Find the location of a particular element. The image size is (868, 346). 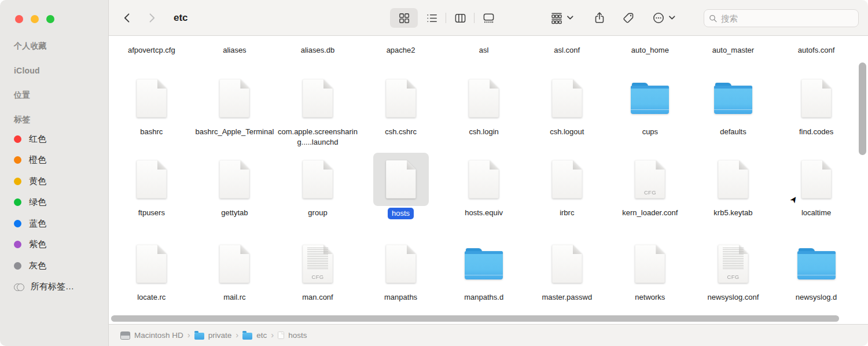

file-item: asl.conf is located at coordinates (567, 46).